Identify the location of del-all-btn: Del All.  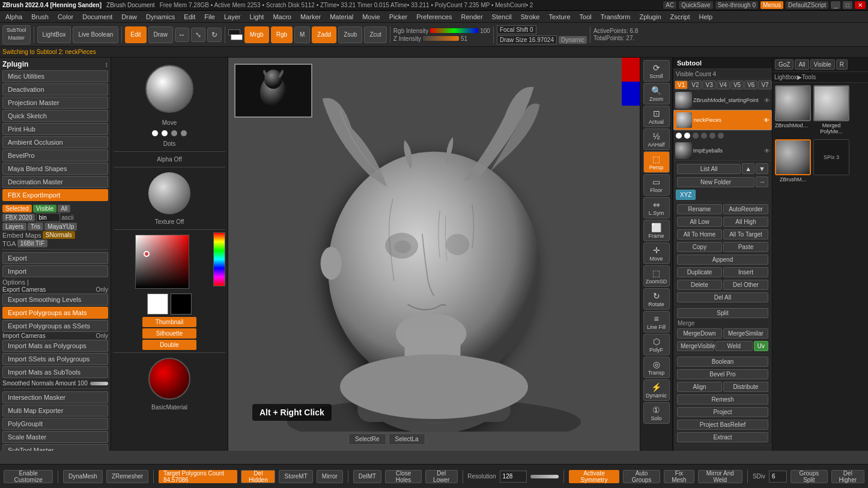
(723, 298).